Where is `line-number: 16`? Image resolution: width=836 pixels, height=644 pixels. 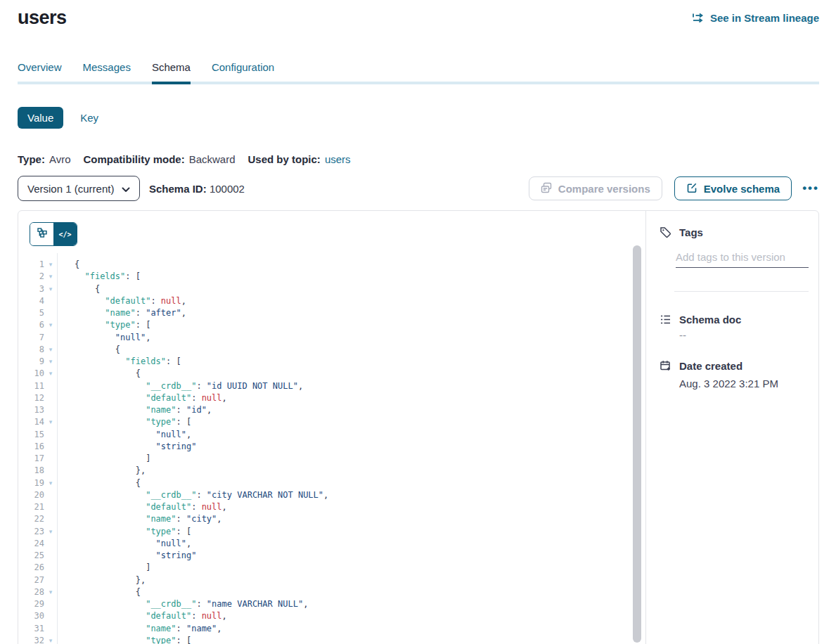 line-number: 16 is located at coordinates (31, 447).